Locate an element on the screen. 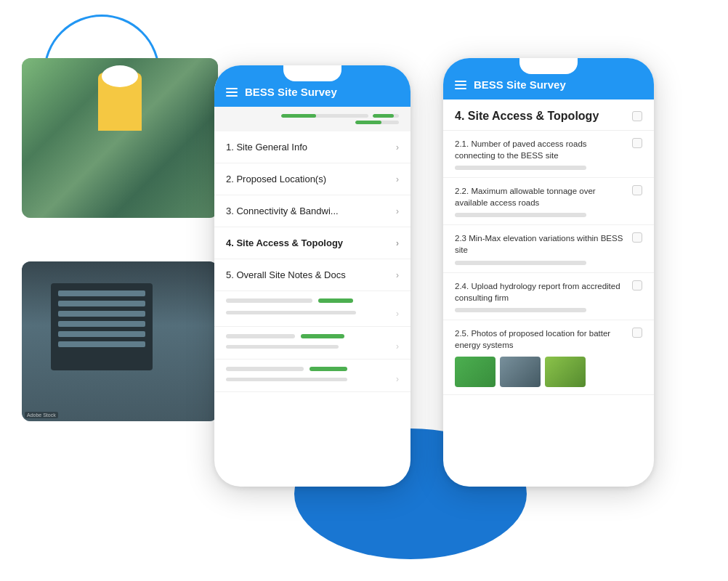  progress-area-left is located at coordinates (312, 119).